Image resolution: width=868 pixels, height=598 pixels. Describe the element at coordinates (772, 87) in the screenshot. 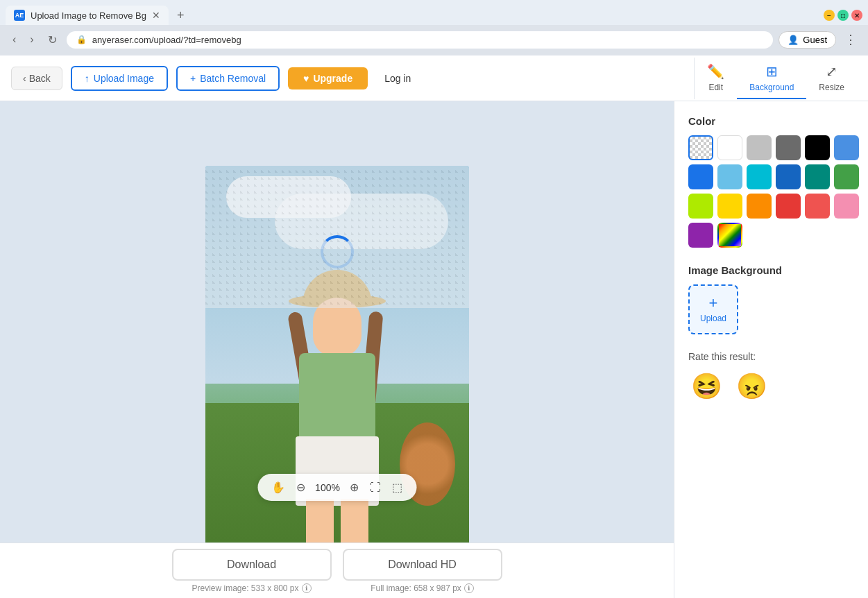

I see `background-label: Background` at that location.